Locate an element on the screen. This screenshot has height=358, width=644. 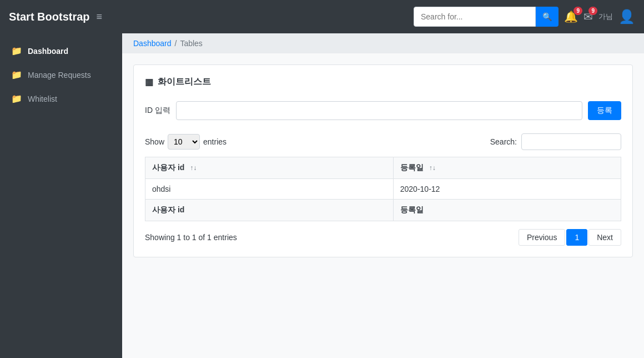
sidebar-item-manage-requests: 📁 Manage Requests is located at coordinates (61, 74).